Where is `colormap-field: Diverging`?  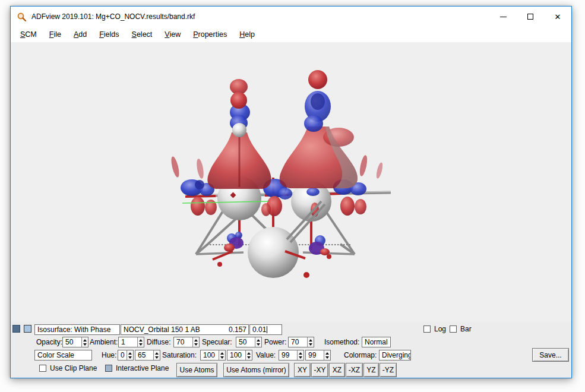
colormap-field: Diverging is located at coordinates (395, 355).